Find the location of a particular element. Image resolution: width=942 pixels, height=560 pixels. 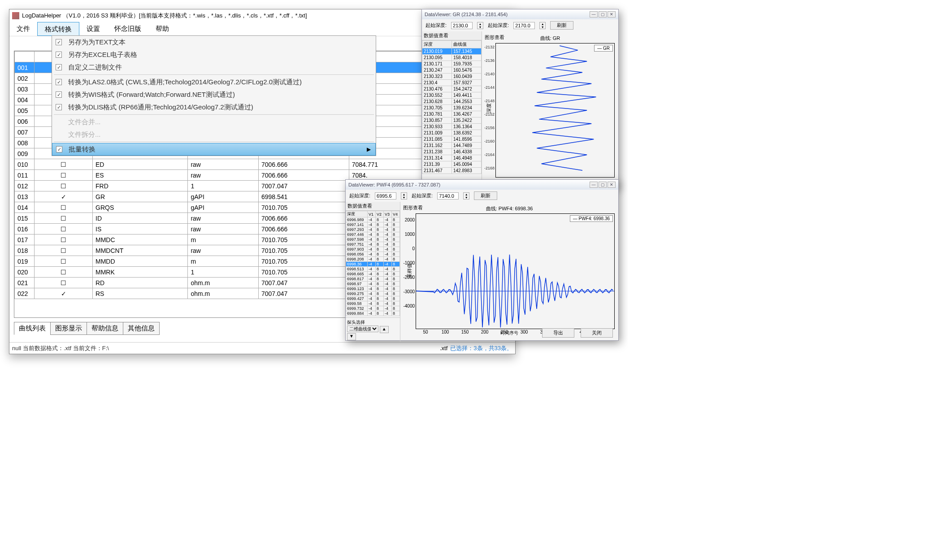

menu-item: ✓自定义二进制文件 is located at coordinates (214, 67).